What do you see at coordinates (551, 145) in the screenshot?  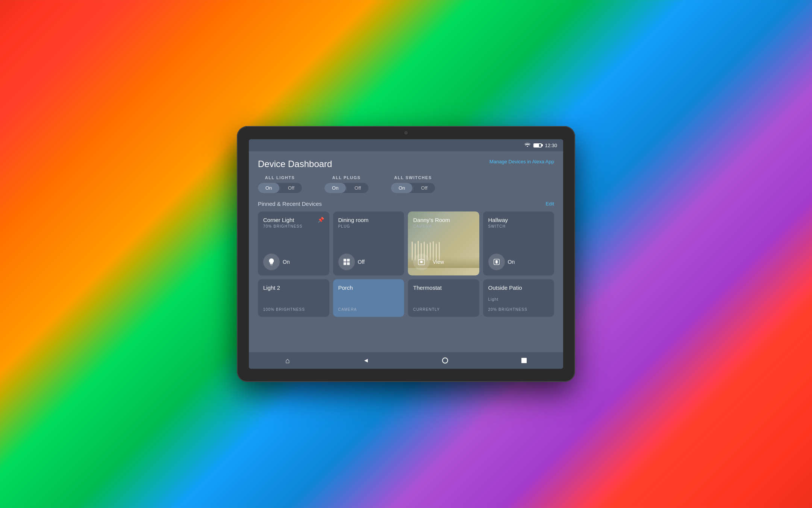 I see `status-time: 12:30` at bounding box center [551, 145].